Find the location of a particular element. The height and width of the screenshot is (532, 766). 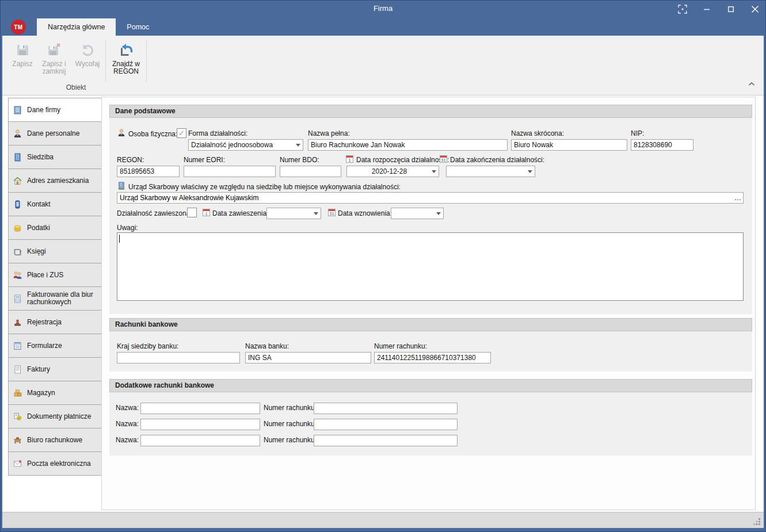

save-button: Zapisz is located at coordinates (22, 61).